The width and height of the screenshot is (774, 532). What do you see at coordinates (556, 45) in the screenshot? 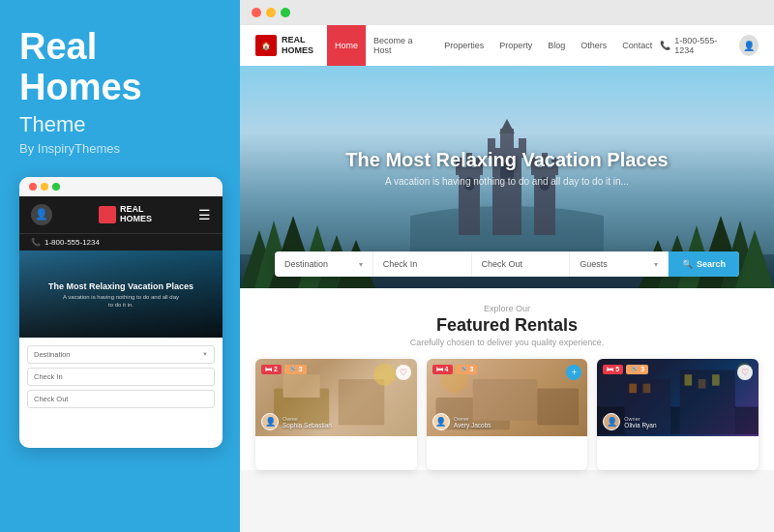
I see `nav-item-blog: Blog` at bounding box center [556, 45].